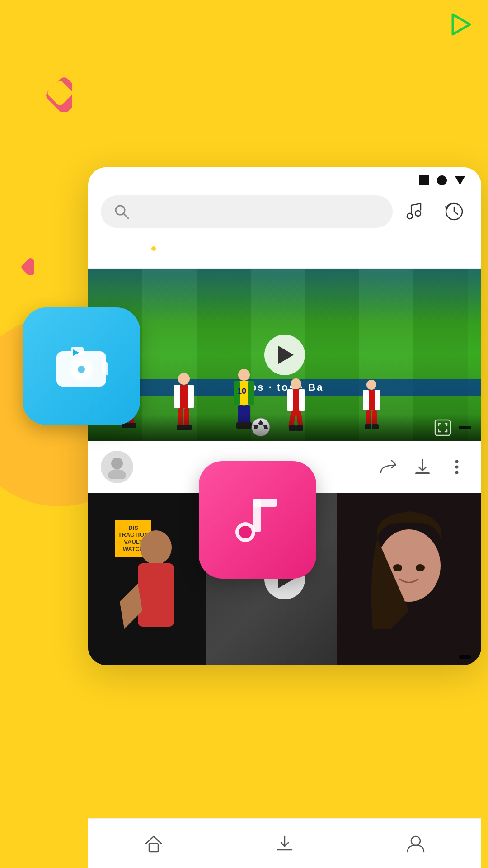  Describe the element at coordinates (50, 90) in the screenshot. I see `deco-diamond-left` at that location.